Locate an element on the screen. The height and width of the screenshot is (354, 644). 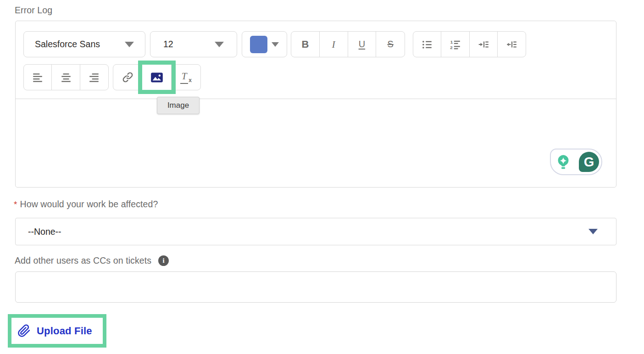
affected-field-label: * How would your work be affected? is located at coordinates (86, 205).